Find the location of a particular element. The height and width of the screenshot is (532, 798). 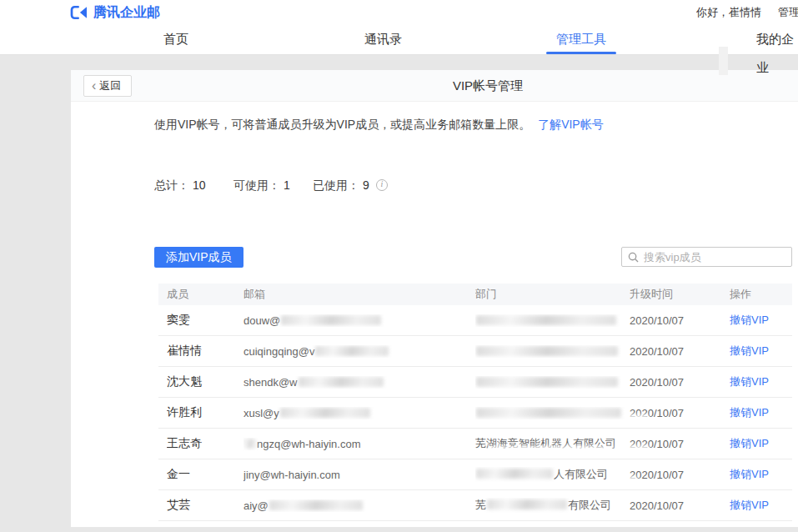

member-name: 沈大魁 is located at coordinates (205, 382).